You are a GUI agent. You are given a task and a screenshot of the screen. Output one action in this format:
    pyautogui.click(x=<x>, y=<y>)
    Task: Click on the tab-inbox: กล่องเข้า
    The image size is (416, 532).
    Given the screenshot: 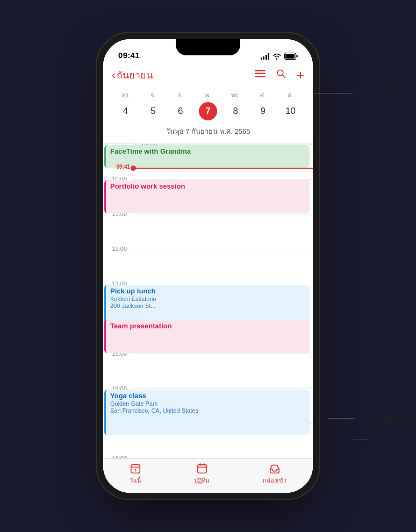 What is the action you would take?
    pyautogui.click(x=275, y=474)
    